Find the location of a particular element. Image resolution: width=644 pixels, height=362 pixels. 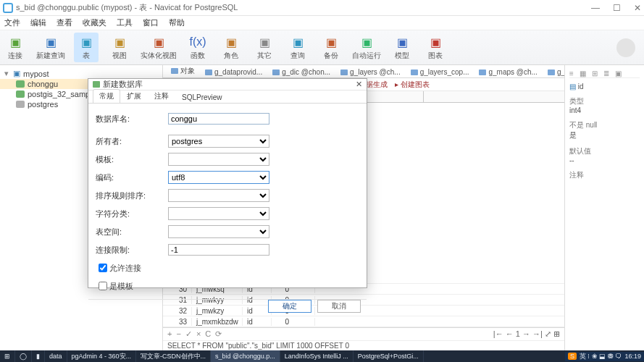

dialog-close-icon: ✕ is located at coordinates (359, 84).